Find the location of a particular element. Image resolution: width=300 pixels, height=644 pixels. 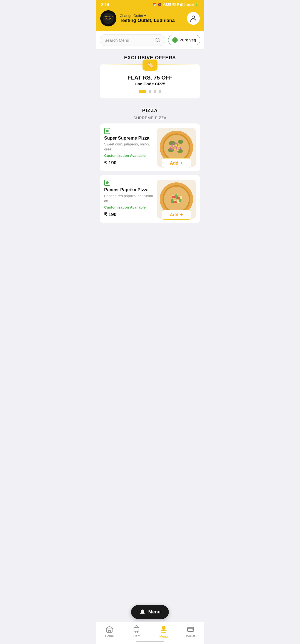

pizza-price-1: ₹ 190 is located at coordinates (129, 163).